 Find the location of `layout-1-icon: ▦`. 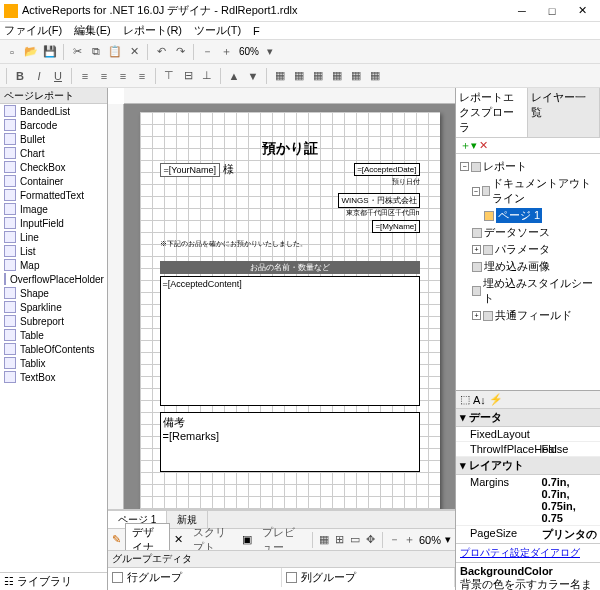

layout-1-icon: ▦ is located at coordinates (280, 76).